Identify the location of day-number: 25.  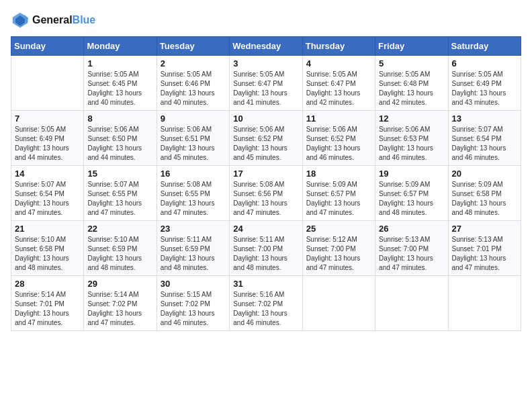
(339, 228).